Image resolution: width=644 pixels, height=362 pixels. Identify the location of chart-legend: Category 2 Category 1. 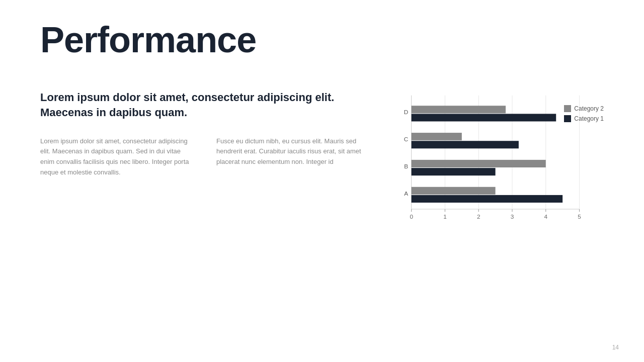
(584, 114).